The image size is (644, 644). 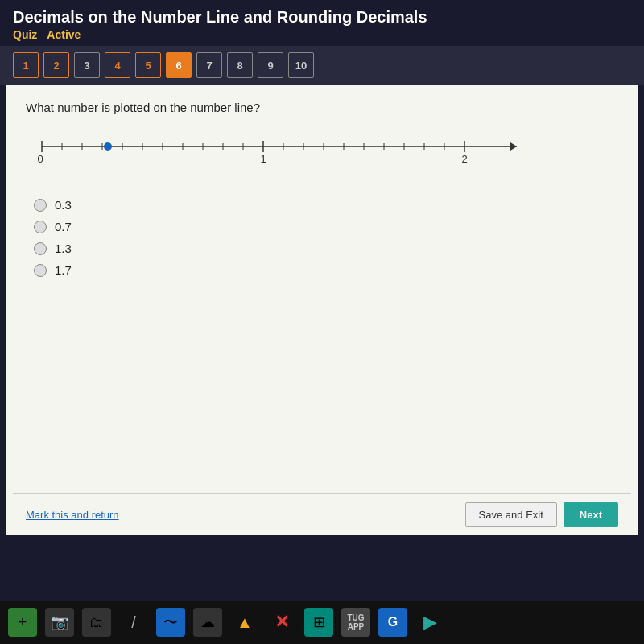 I want to click on question-nav: 12345678910, so click(x=322, y=65).